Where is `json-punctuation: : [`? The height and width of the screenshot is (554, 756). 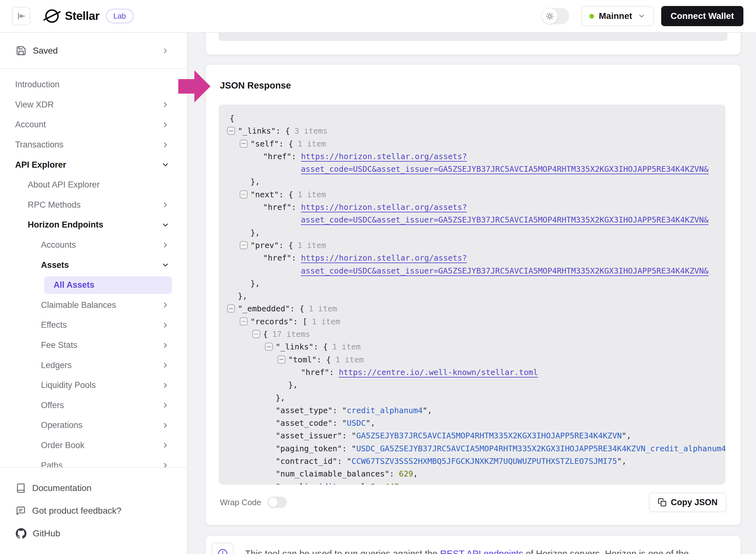
json-punctuation: : [ is located at coordinates (300, 322).